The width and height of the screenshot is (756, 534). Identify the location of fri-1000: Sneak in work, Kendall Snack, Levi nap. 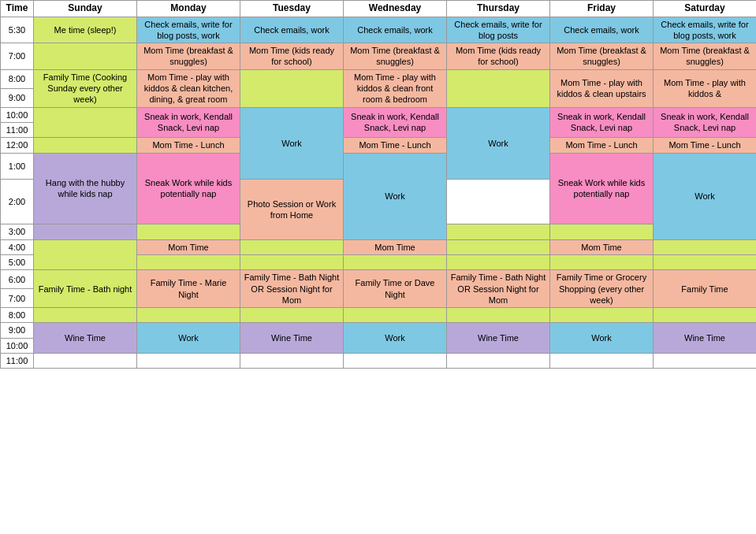
(602, 123).